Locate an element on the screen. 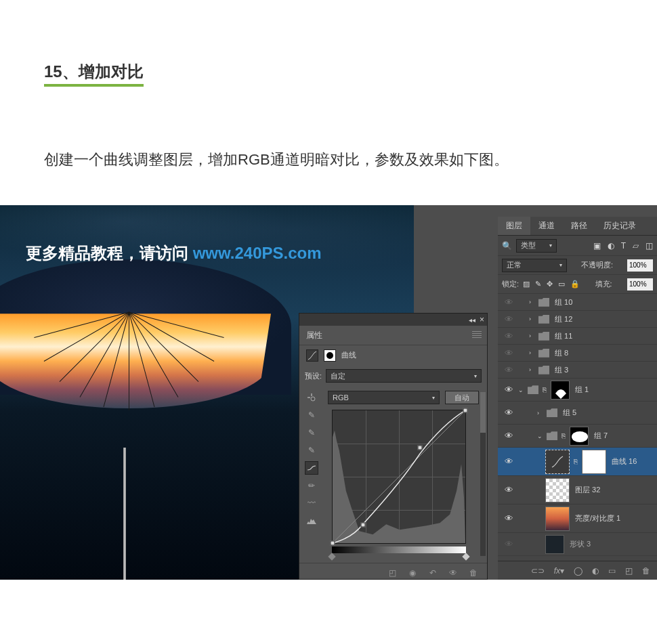  tab-paths: 路径 is located at coordinates (579, 226).